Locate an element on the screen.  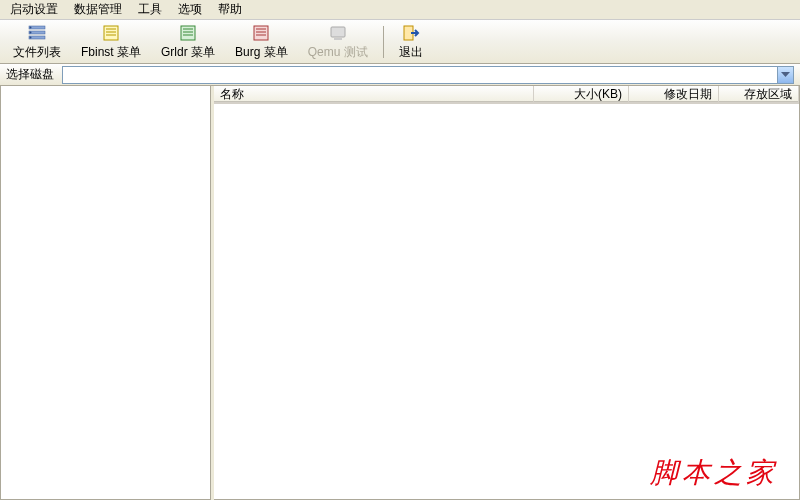
file-list-label: 文件列表 is located at coordinates (37, 52).